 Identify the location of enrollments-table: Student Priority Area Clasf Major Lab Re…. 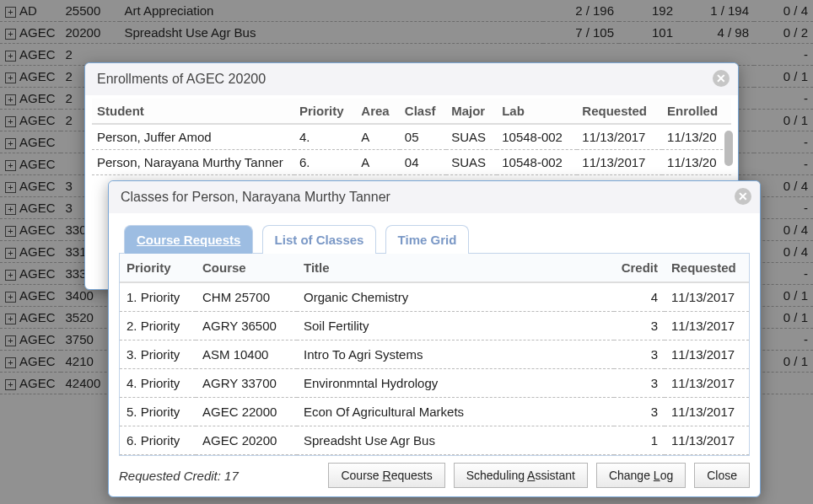
(412, 137).